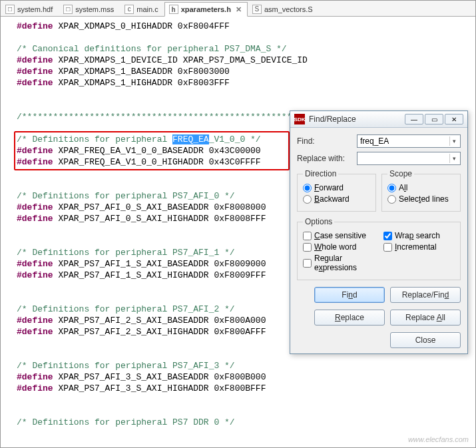 Image resolution: width=476 pixels, height=448 pixels. I want to click on maximize-button: ▭, so click(434, 119).